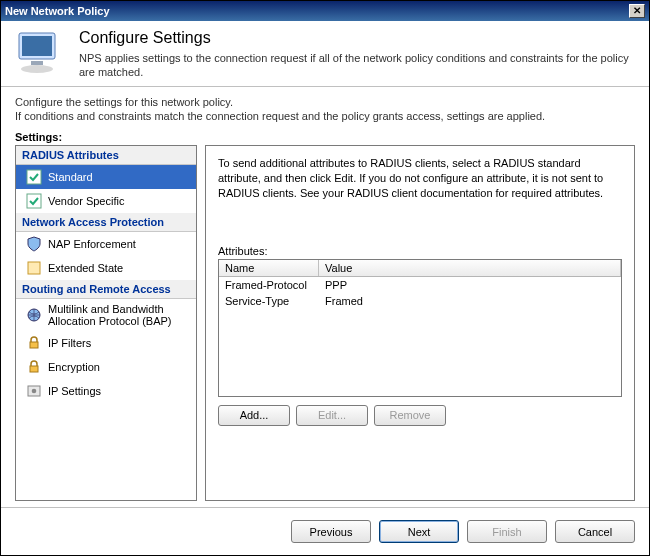 The image size is (650, 556). Describe the element at coordinates (420, 301) in the screenshot. I see `table-row: Service-Type Framed` at that location.